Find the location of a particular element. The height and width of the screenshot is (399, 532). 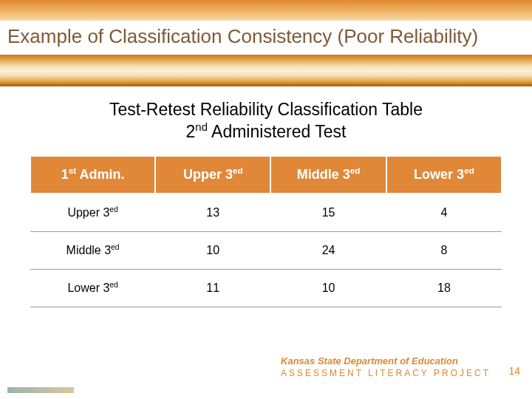

th3-pre: Lower 3 is located at coordinates (439, 174).